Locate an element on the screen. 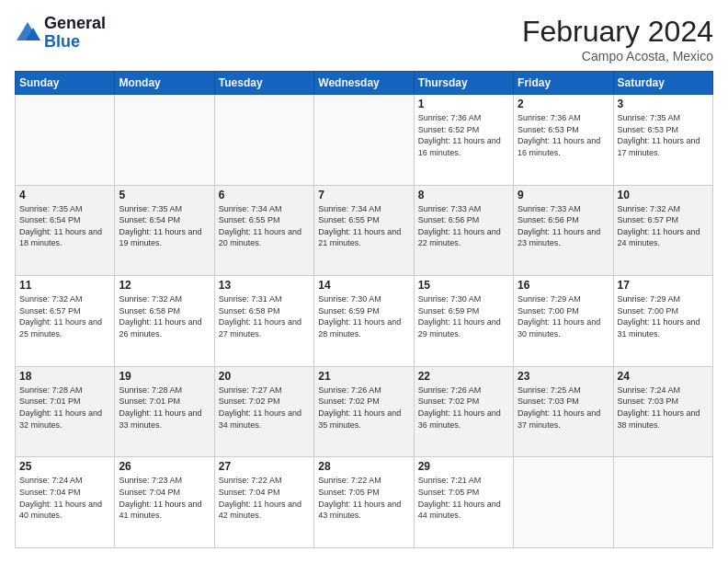 The height and width of the screenshot is (563, 728). table-cell: 10Sunrise: 7:32 AM Sunset: 6:57 PM Dayli… is located at coordinates (663, 230).